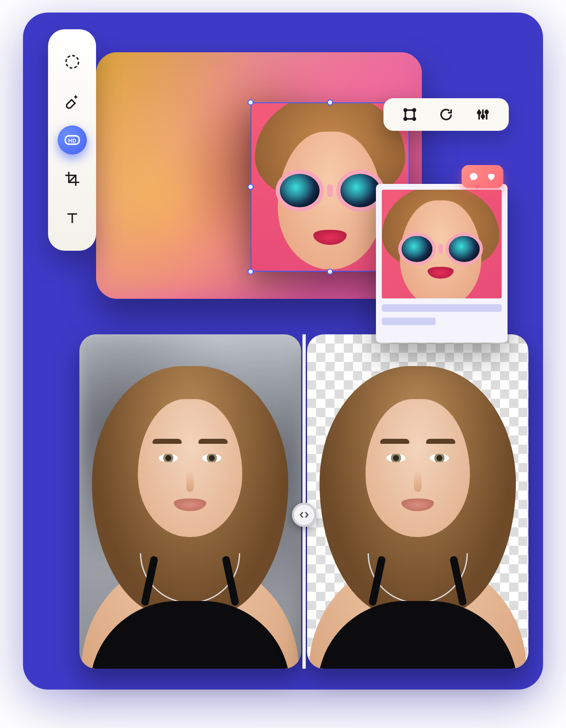 The height and width of the screenshot is (728, 566). I want to click on hd-badge-icon: HD, so click(72, 140).